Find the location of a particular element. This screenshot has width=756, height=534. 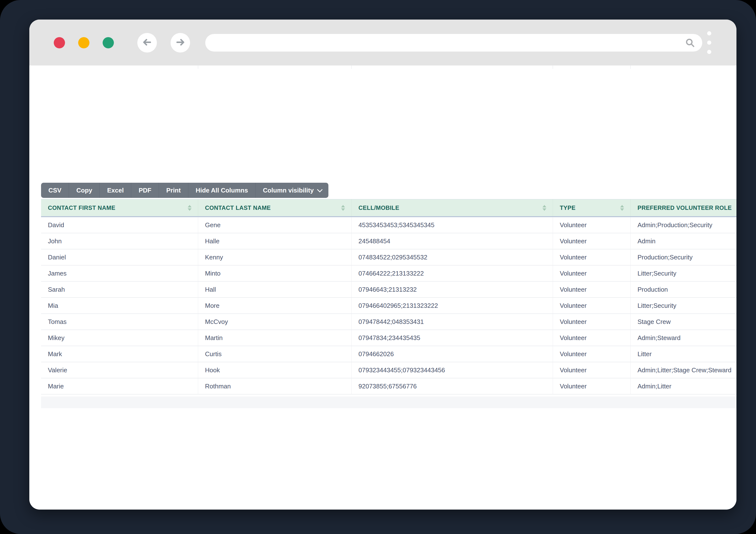

close-window-button is located at coordinates (59, 43).